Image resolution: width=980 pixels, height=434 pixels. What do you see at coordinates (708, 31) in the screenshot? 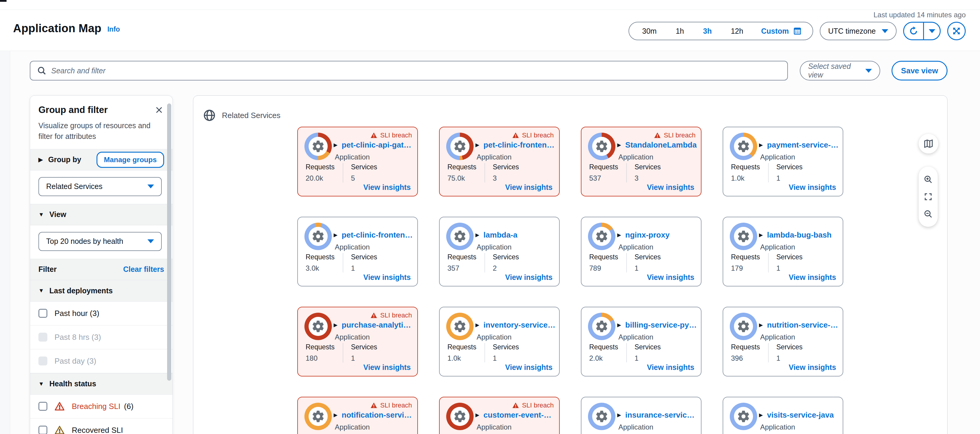
I see `time-range-button: 3h` at bounding box center [708, 31].